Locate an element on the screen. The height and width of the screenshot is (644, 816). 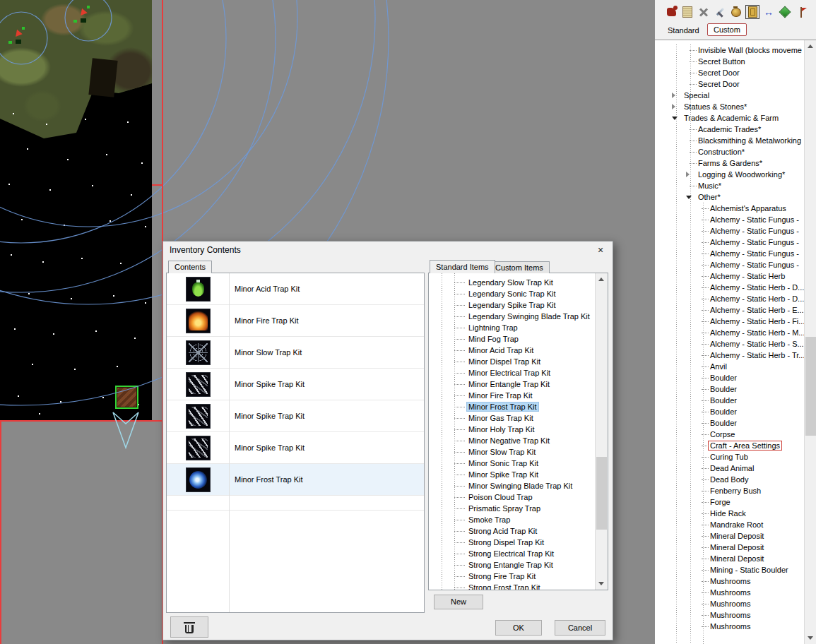
palette-tree-item: Curing Tub is located at coordinates (730, 457).